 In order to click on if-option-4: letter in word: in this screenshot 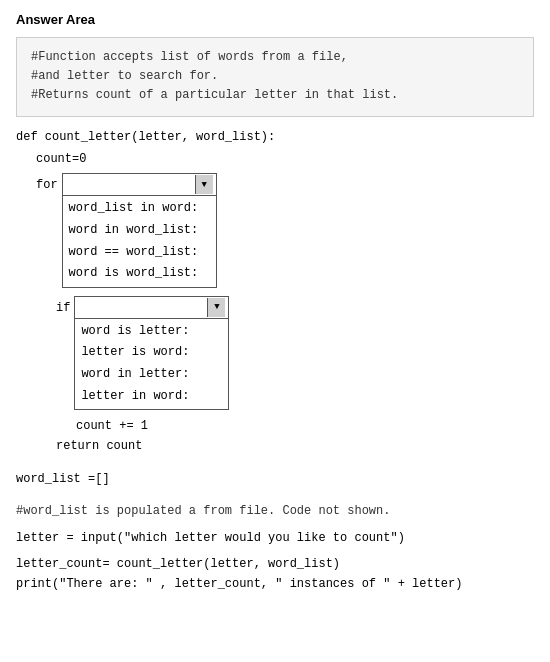, I will do `click(152, 397)`.